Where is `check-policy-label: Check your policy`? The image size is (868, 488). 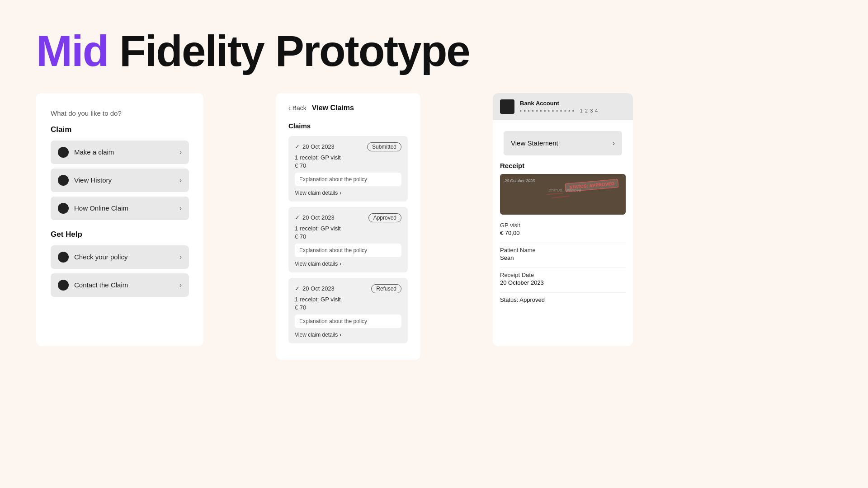 check-policy-label: Check your policy is located at coordinates (101, 257).